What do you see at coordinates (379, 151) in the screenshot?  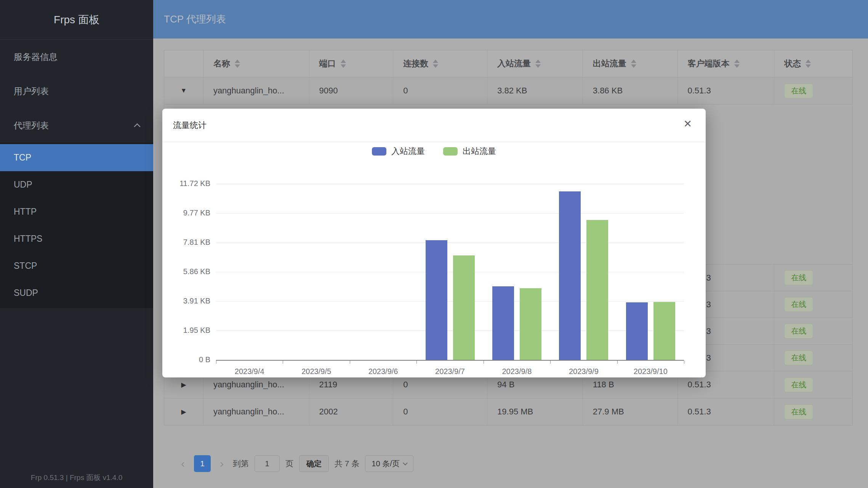 I see `inbound-swatch-icon` at bounding box center [379, 151].